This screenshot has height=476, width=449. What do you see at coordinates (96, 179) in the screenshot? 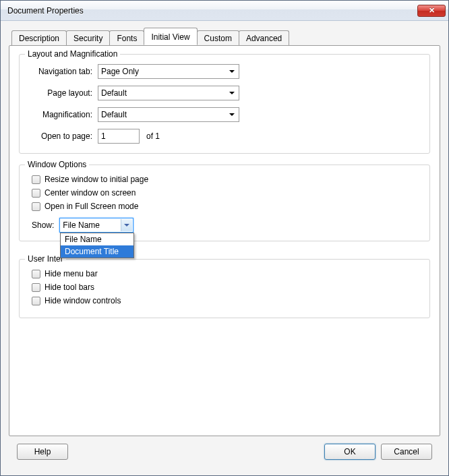
I see `resize-window-label: Resize window to initial page` at bounding box center [96, 179].